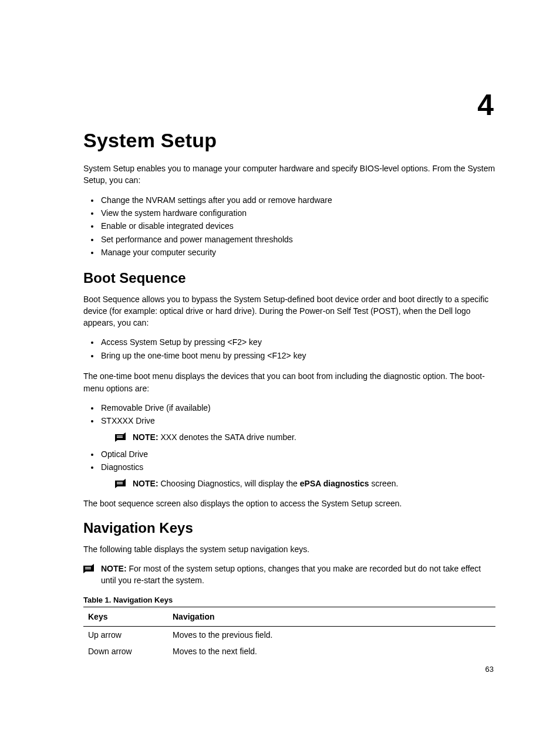 Image resolution: width=560 pixels, height=744 pixels. I want to click on list-item: Change the NVRAM settings after you add …, so click(298, 200).